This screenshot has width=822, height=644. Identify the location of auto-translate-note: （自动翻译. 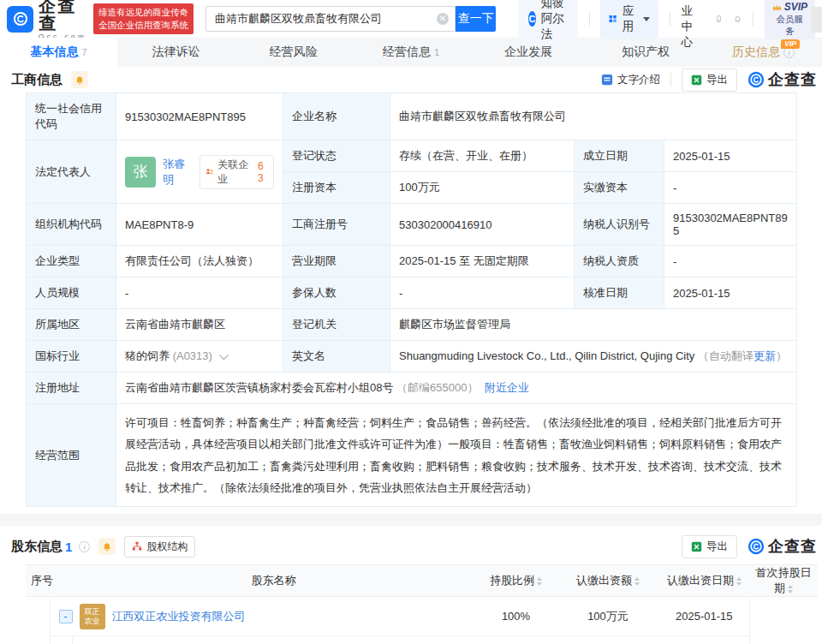
(726, 356).